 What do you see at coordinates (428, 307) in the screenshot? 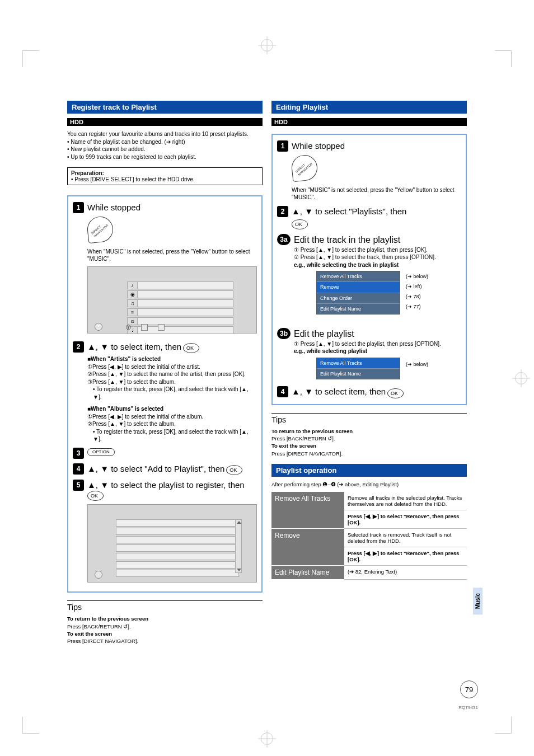
I see `arrow-label: (➔ 77)` at bounding box center [428, 307].